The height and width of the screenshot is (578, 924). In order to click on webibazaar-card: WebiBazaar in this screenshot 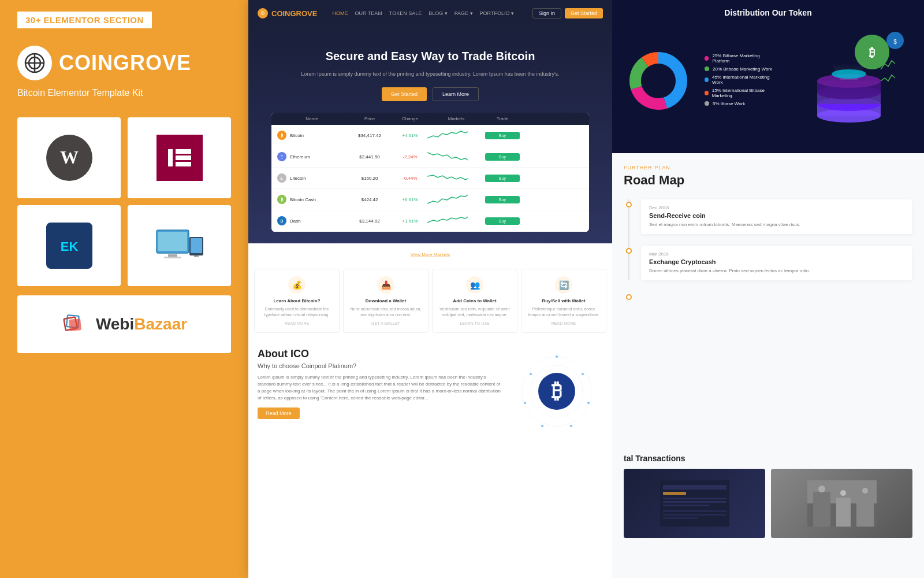, I will do `click(124, 324)`.